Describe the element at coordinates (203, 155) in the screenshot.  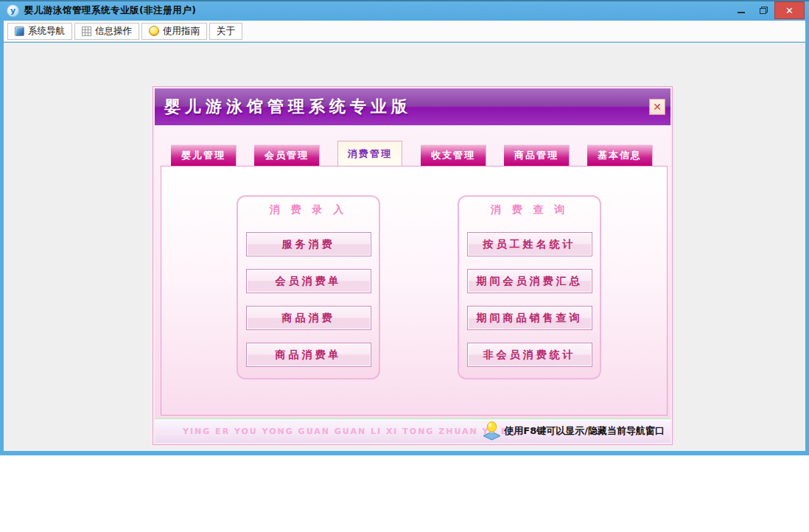
I see `tab-baby-management: 婴儿管理` at that location.